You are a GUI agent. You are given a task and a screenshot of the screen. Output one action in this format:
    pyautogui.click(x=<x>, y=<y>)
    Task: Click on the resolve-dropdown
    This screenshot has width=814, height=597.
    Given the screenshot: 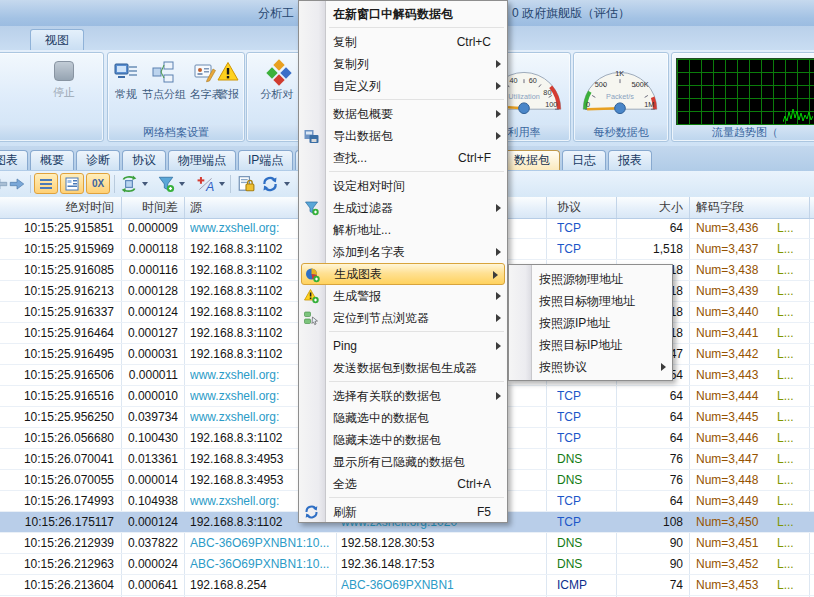 What is the action you would take?
    pyautogui.click(x=222, y=184)
    